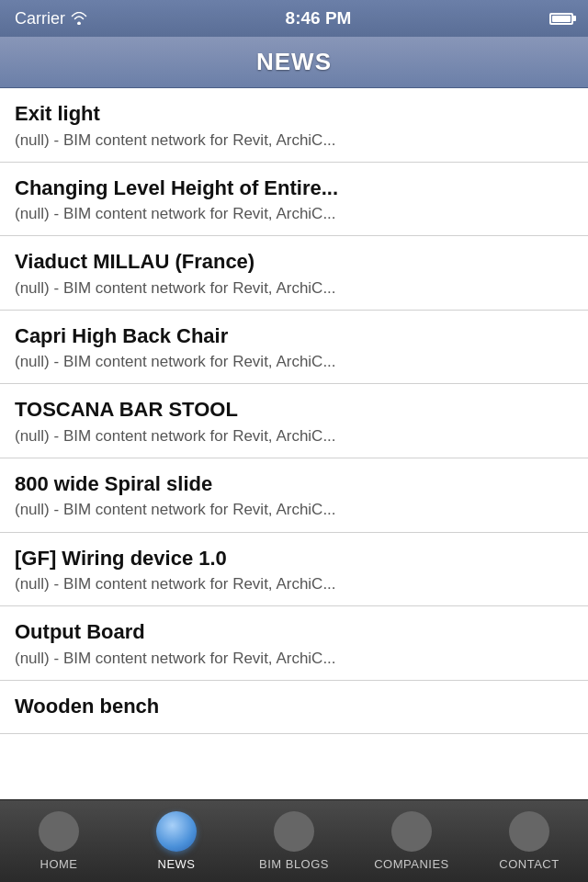 The height and width of the screenshot is (882, 588). I want to click on tab-icon-contact, so click(529, 831).